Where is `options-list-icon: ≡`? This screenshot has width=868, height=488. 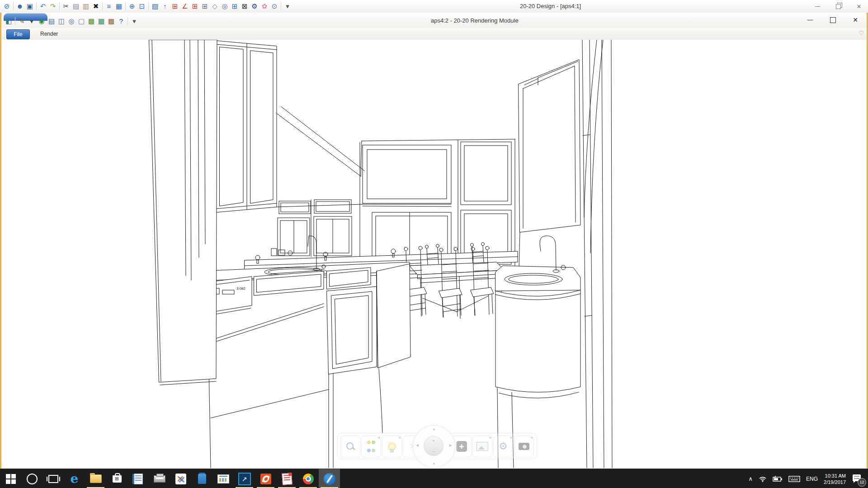 options-list-icon: ≡ is located at coordinates (109, 6).